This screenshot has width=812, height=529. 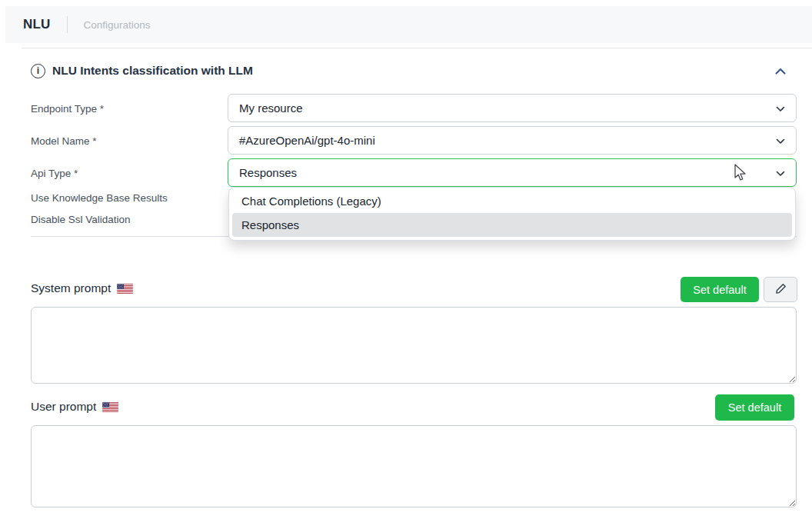 I want to click on system-prompt-set-default-button: Set default, so click(x=720, y=289).